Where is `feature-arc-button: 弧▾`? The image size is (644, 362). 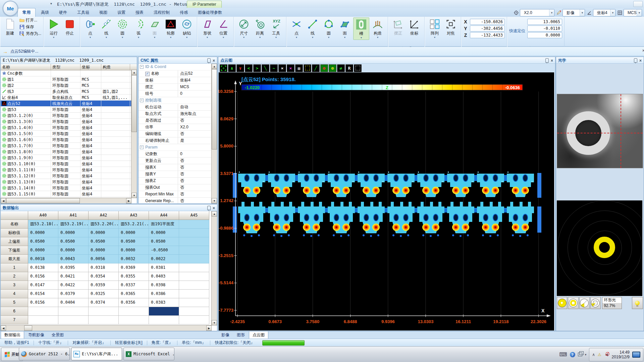 feature-arc-button: 弧▾ is located at coordinates (139, 28).